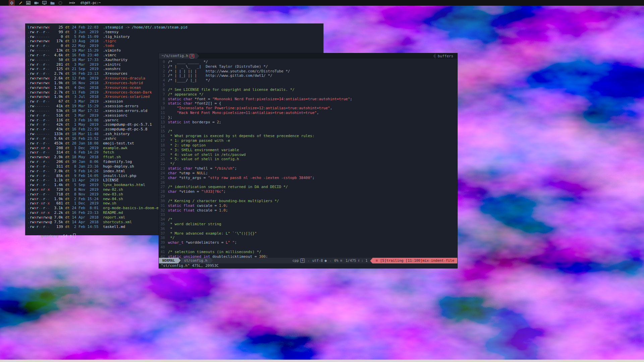 The height and width of the screenshot is (362, 644). Describe the element at coordinates (72, 3) in the screenshot. I see `shell-glyph: ><>` at that location.